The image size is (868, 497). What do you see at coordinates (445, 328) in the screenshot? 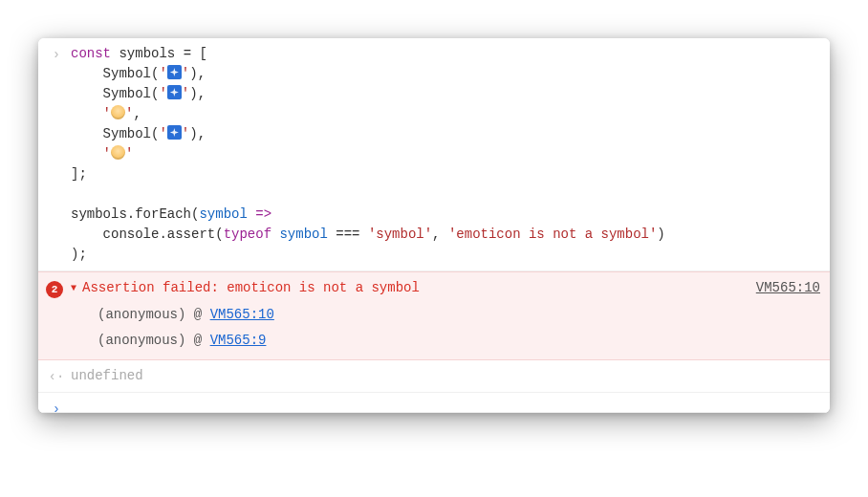
I see `stack-trace: (anonymous) @ VM565:10(anonymous) @ VM56…` at bounding box center [445, 328].